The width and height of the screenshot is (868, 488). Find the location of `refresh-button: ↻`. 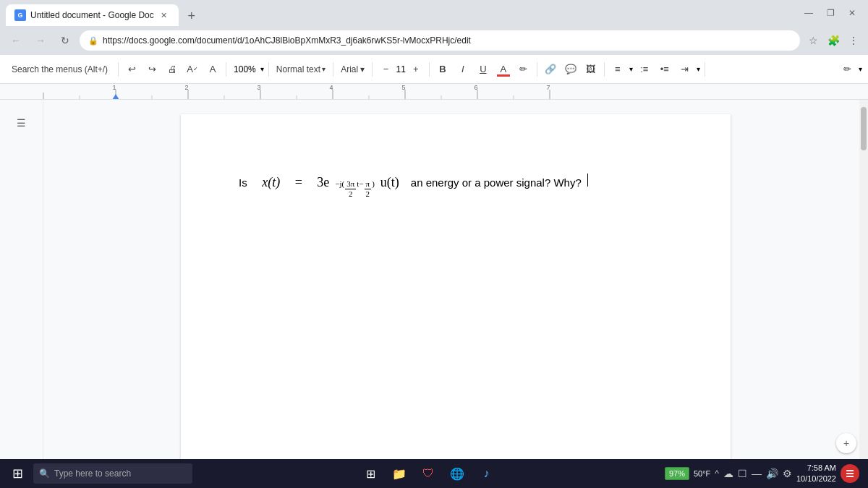

refresh-button: ↻ is located at coordinates (65, 40).